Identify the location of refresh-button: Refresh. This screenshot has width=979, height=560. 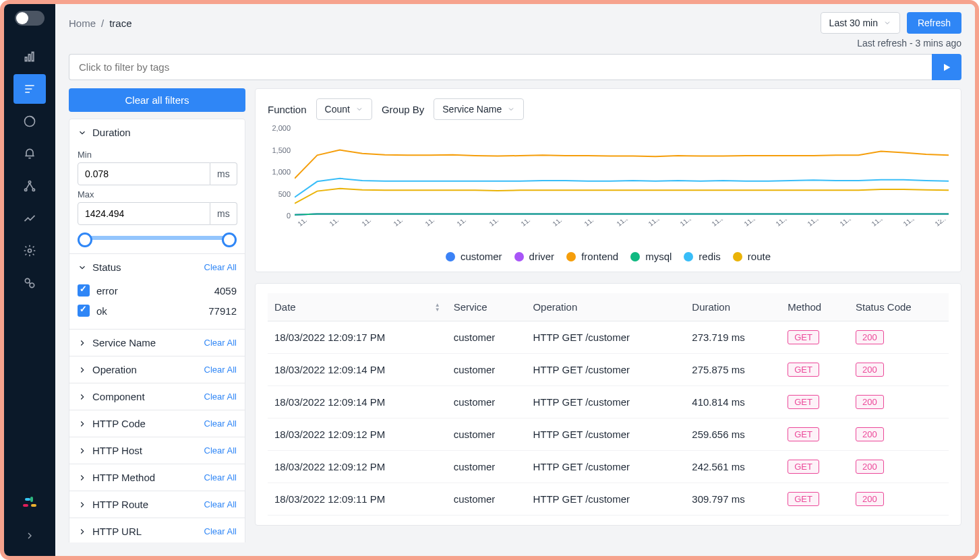
(934, 23).